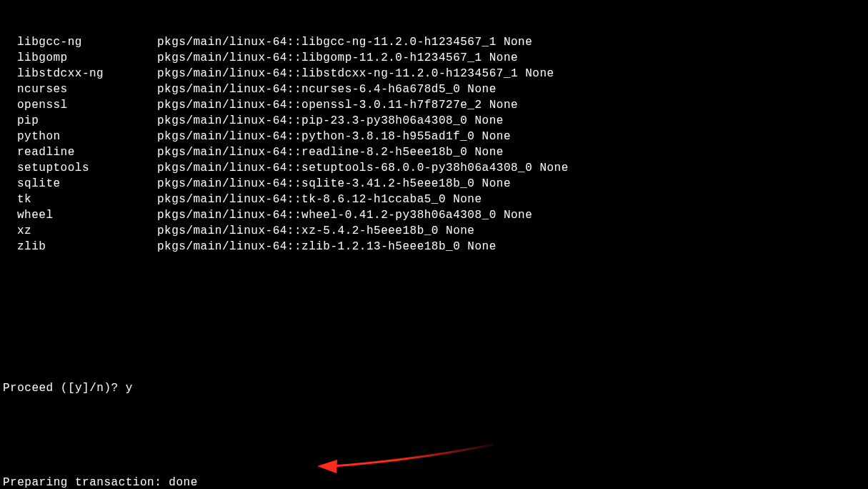  What do you see at coordinates (80, 105) in the screenshot?
I see `package-name: openssl` at bounding box center [80, 105].